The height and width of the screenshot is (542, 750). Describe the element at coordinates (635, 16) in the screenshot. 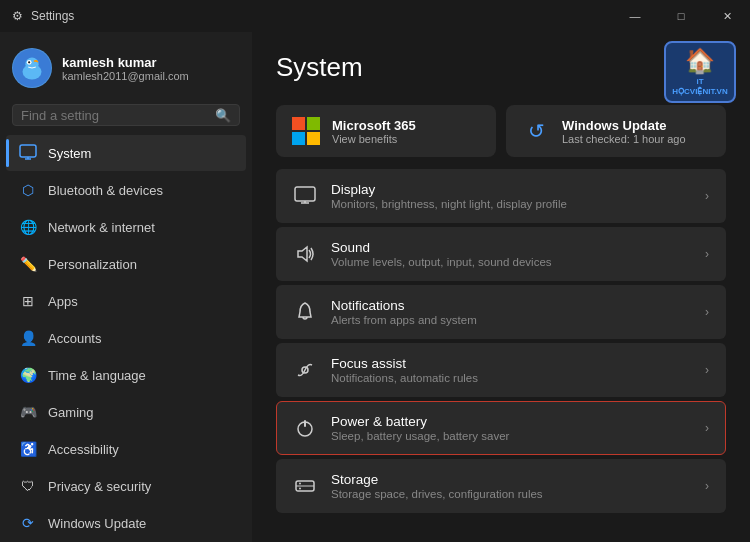

I see `minimize-button: —` at that location.